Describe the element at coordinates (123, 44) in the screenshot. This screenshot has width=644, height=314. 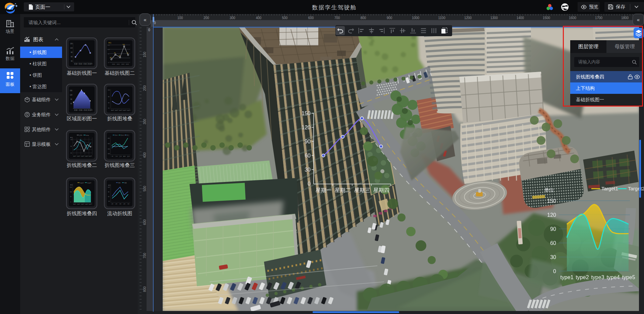
I see `svg-text: 140` at that location.